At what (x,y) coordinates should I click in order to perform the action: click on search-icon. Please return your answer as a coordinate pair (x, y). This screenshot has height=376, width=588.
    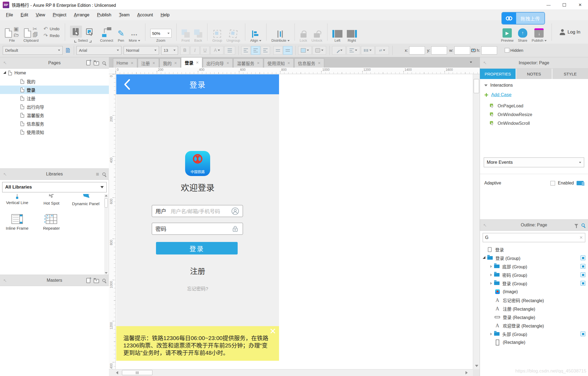
    Looking at the image, I should click on (104, 63).